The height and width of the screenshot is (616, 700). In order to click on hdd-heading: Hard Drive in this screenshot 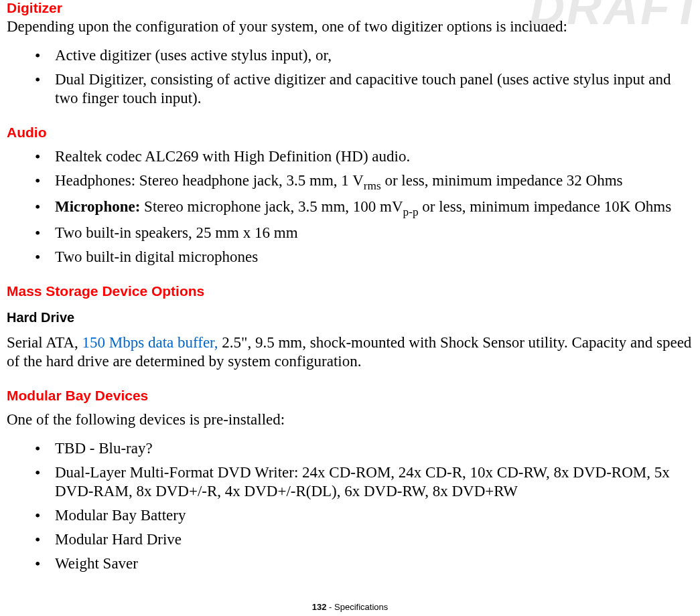, I will do `click(350, 317)`.